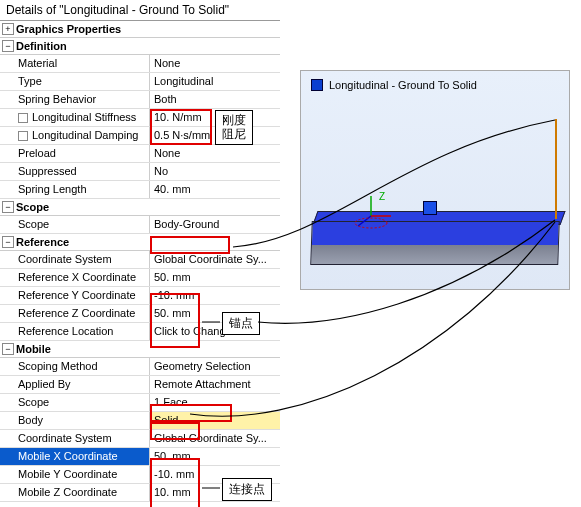 This screenshot has width=581, height=507. I want to click on section-scope: − Scope, so click(140, 208).